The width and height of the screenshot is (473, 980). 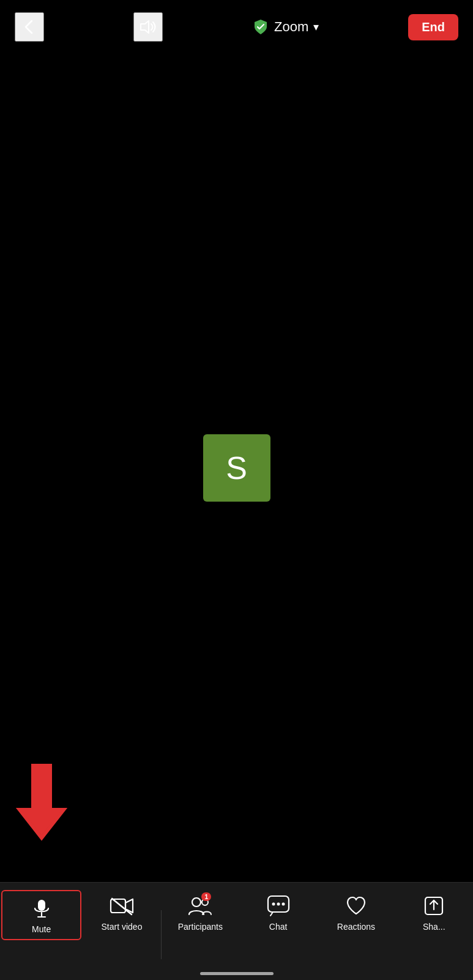 I want to click on toolbar-item-mute: Mute, so click(x=42, y=915).